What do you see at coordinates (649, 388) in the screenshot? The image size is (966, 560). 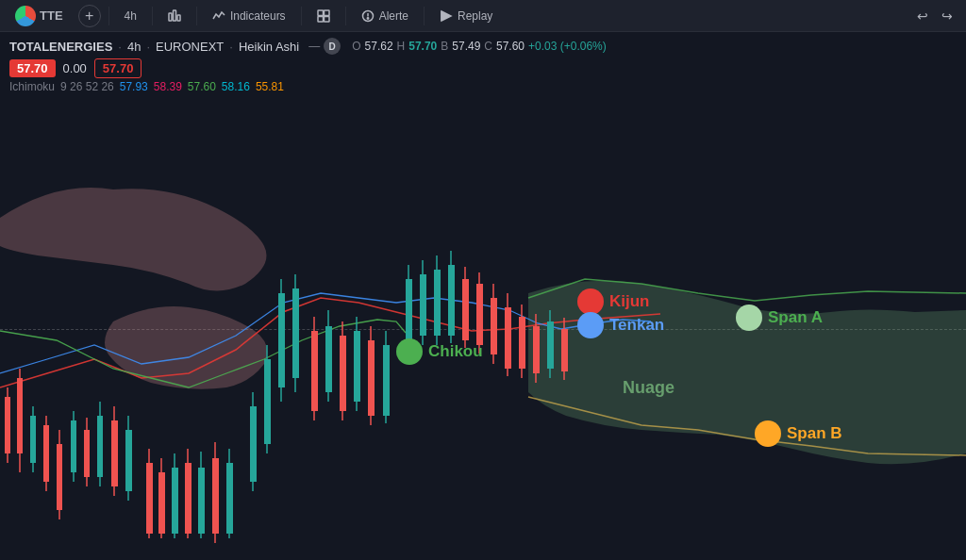 I see `nuage-annotation: Nuage` at bounding box center [649, 388].